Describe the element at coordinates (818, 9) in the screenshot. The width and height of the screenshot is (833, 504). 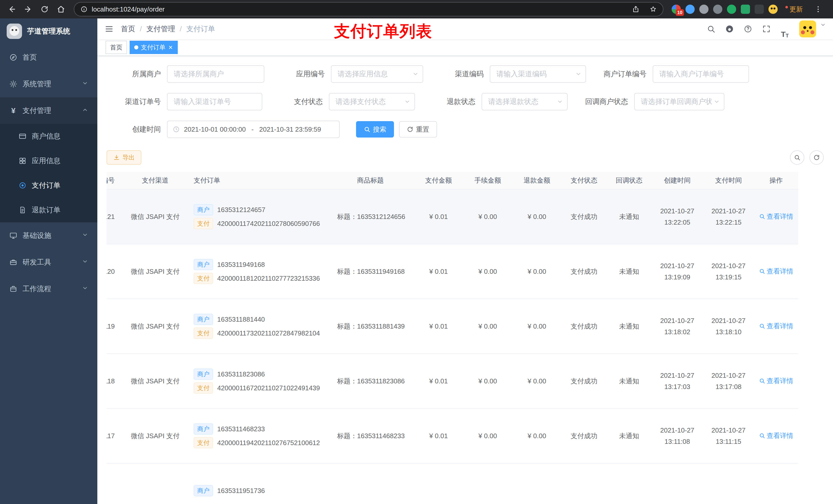
I see `browser-menu-icon` at that location.